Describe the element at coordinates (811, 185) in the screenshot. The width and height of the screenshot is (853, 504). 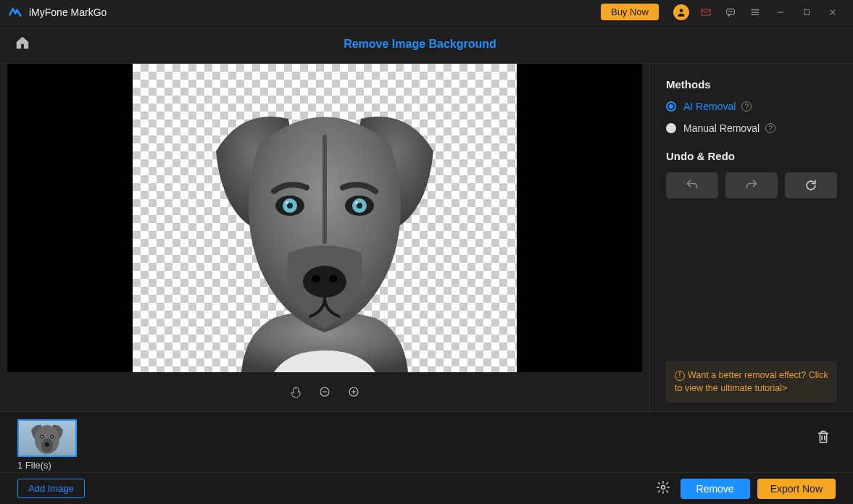
I see `reset-button` at that location.